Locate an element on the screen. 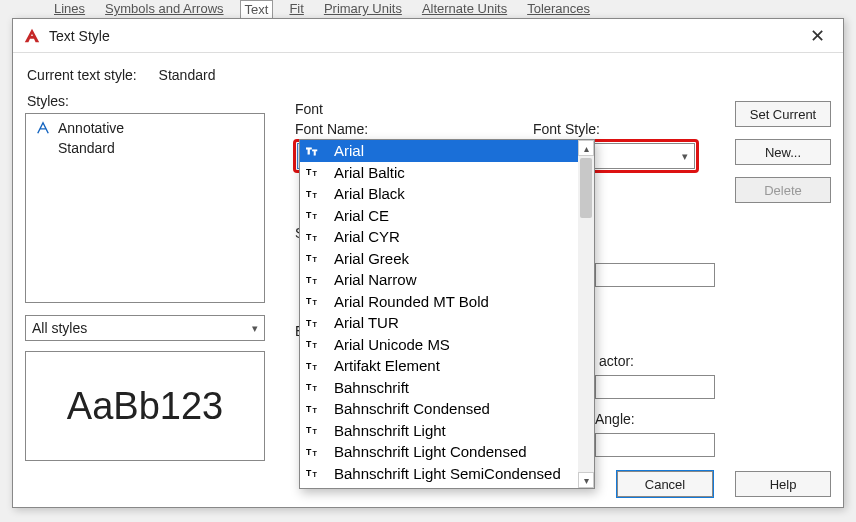 The width and height of the screenshot is (856, 522). style-item-standard: Standard is located at coordinates (145, 148).